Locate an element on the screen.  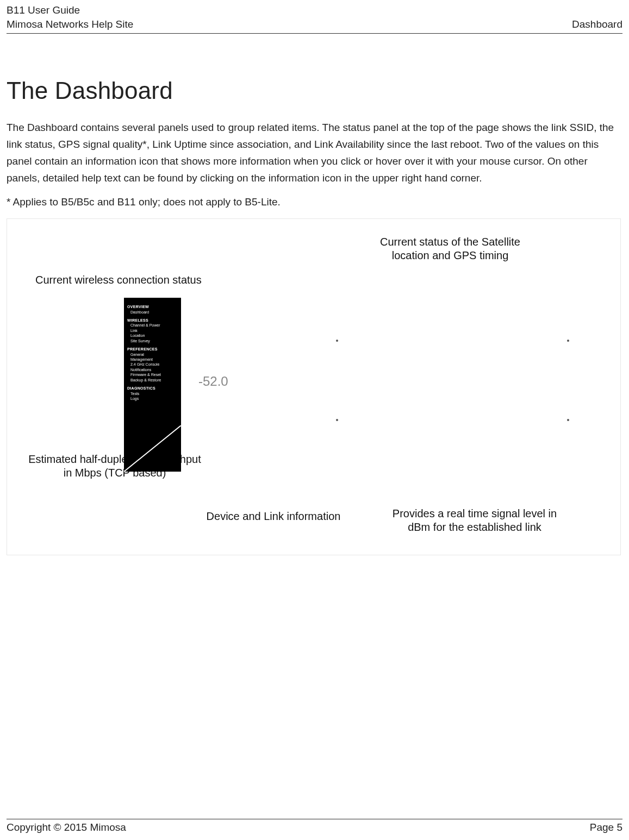
page-number: Page 5 is located at coordinates (606, 828).